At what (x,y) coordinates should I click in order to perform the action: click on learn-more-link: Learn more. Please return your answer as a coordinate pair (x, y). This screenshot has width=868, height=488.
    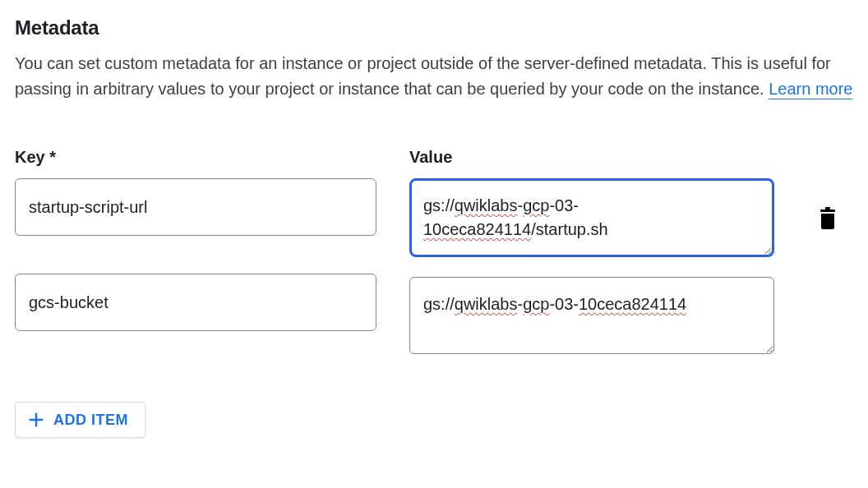
    Looking at the image, I should click on (810, 90).